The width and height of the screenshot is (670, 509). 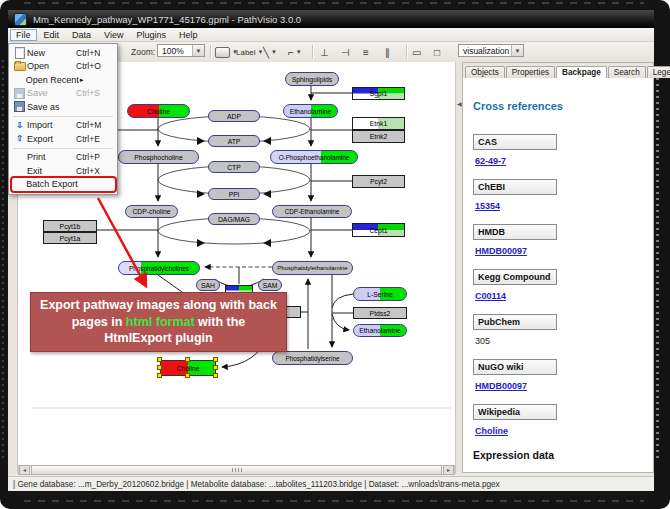 What do you see at coordinates (485, 72) in the screenshot?
I see `tab-objects: Objects` at bounding box center [485, 72].